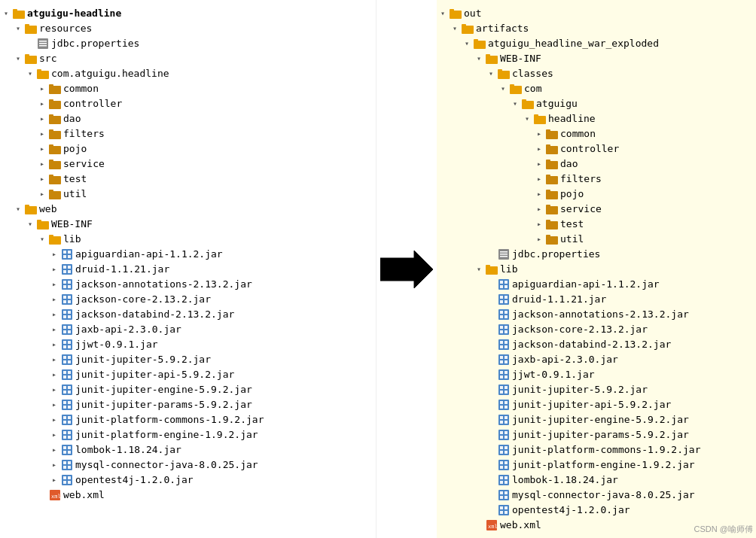 The height and width of the screenshot is (538, 756). Describe the element at coordinates (596, 465) in the screenshot. I see `tree-item-r-junit-platform-engine: junit-platform-engine-1.9.2.jar` at that location.